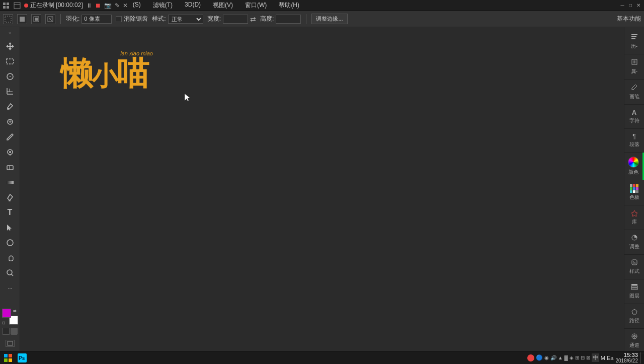 Image resolution: width=644 pixels, height=364 pixels. Describe the element at coordinates (10, 152) in the screenshot. I see `stamp-tool` at that location.